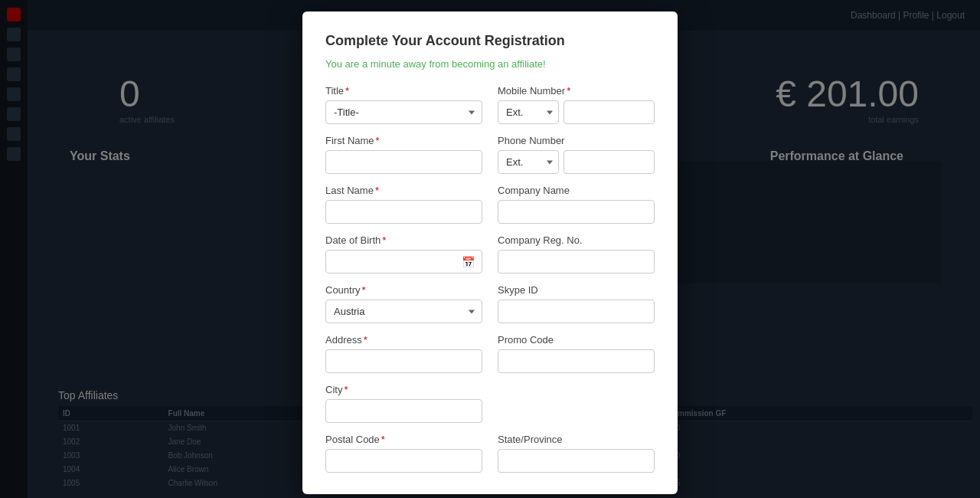 The height and width of the screenshot is (498, 980). I want to click on mobile-ext-wrapper: Ext., so click(528, 112).